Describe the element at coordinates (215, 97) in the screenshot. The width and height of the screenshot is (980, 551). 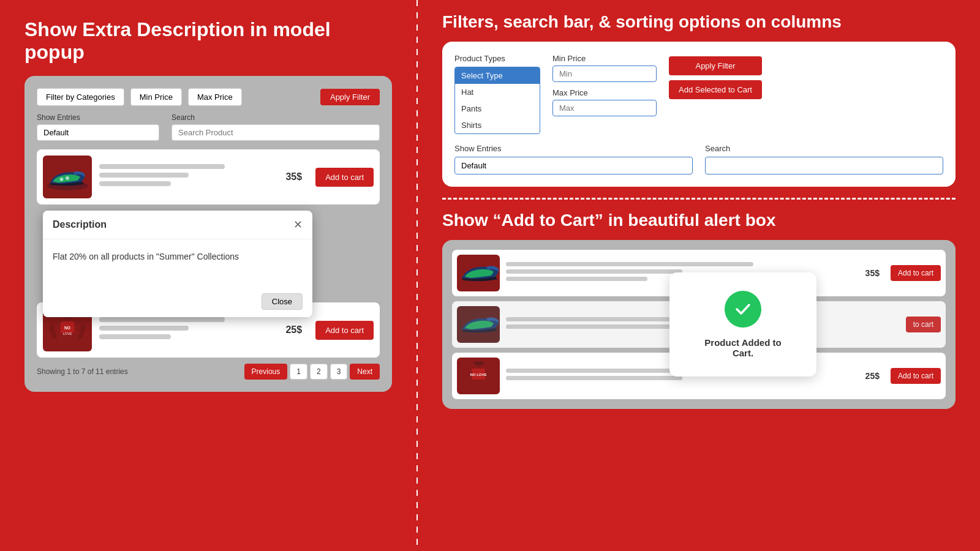
I see `filter-max-price-btn: Max Price` at that location.